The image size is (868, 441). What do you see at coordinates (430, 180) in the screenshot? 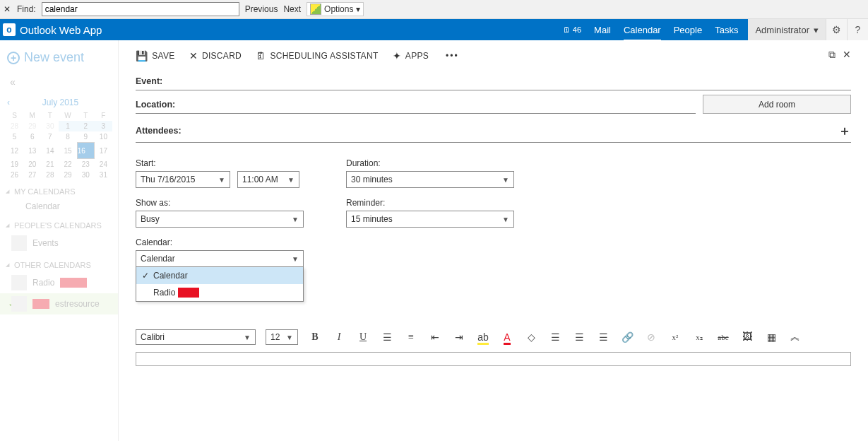
I see `duration-select: 30 minutes▼` at bounding box center [430, 180].